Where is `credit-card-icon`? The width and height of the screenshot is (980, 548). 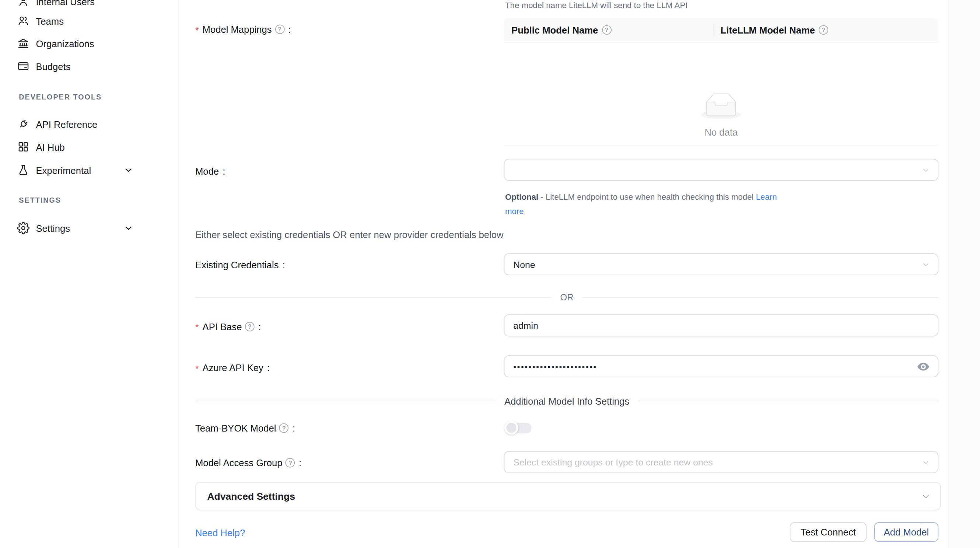 credit-card-icon is located at coordinates (23, 66).